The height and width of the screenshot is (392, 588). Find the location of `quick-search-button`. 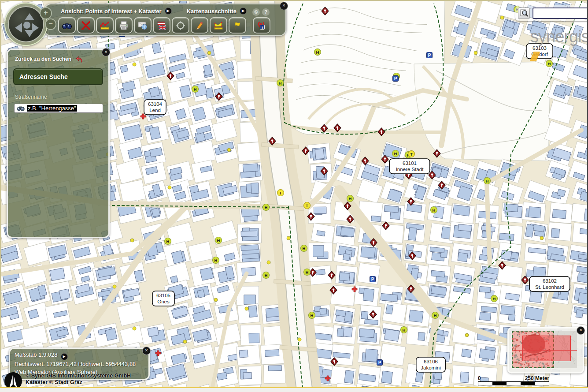

quick-search-button is located at coordinates (524, 13).